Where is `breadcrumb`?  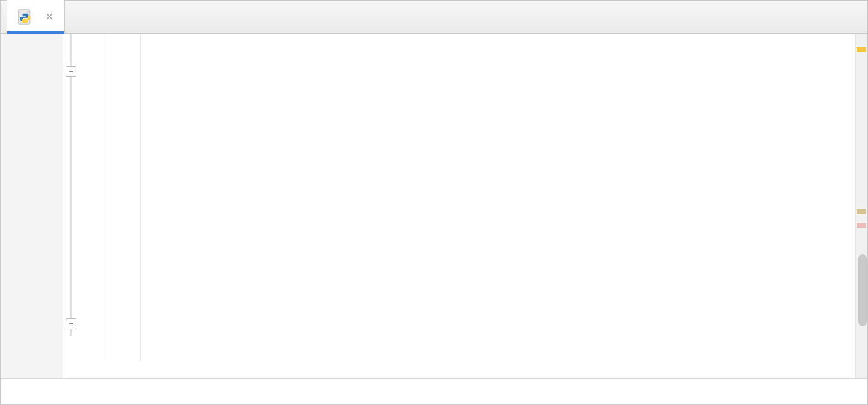 breadcrumb is located at coordinates (434, 391).